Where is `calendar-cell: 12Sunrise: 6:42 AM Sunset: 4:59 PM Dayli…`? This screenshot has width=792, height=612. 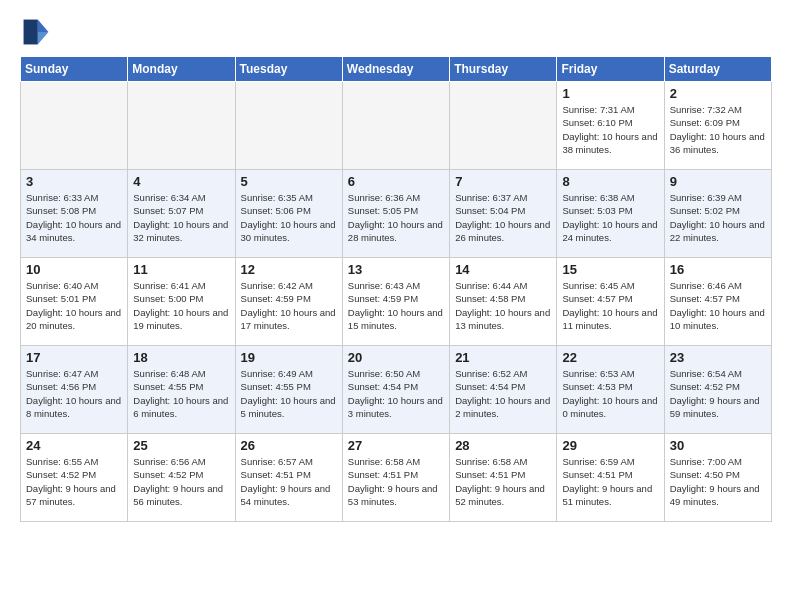
calendar-cell: 12Sunrise: 6:42 AM Sunset: 4:59 PM Dayli… is located at coordinates (288, 302).